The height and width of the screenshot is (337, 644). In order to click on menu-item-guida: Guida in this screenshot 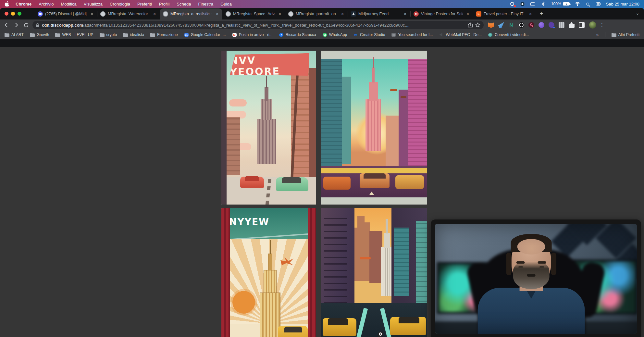, I will do `click(226, 4)`.